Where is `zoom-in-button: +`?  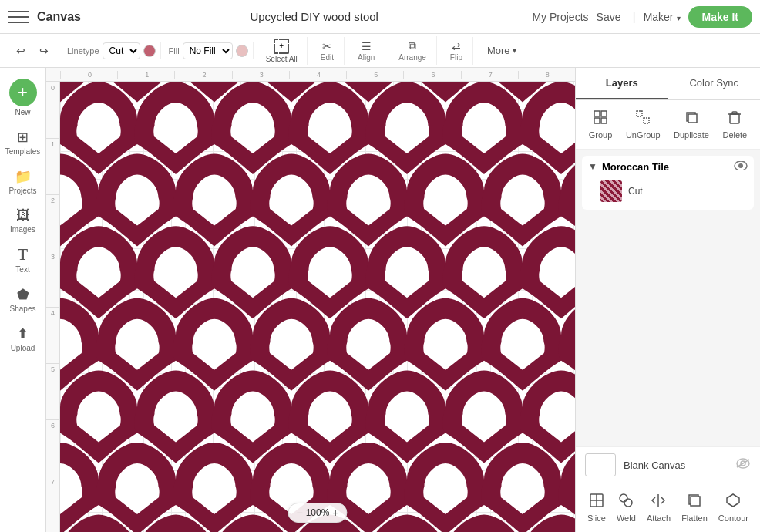 zoom-in-button: + is located at coordinates (335, 513).